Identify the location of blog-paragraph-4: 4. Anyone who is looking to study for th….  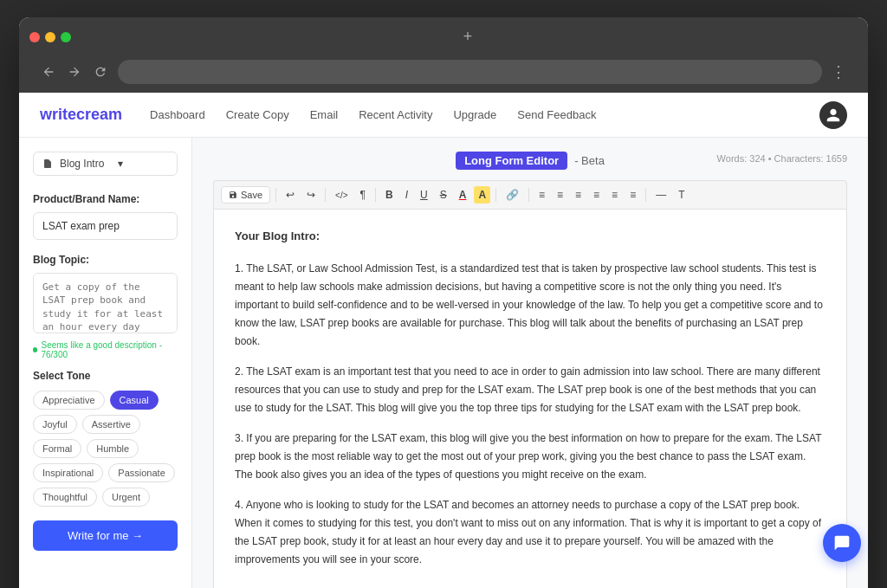
(530, 533).